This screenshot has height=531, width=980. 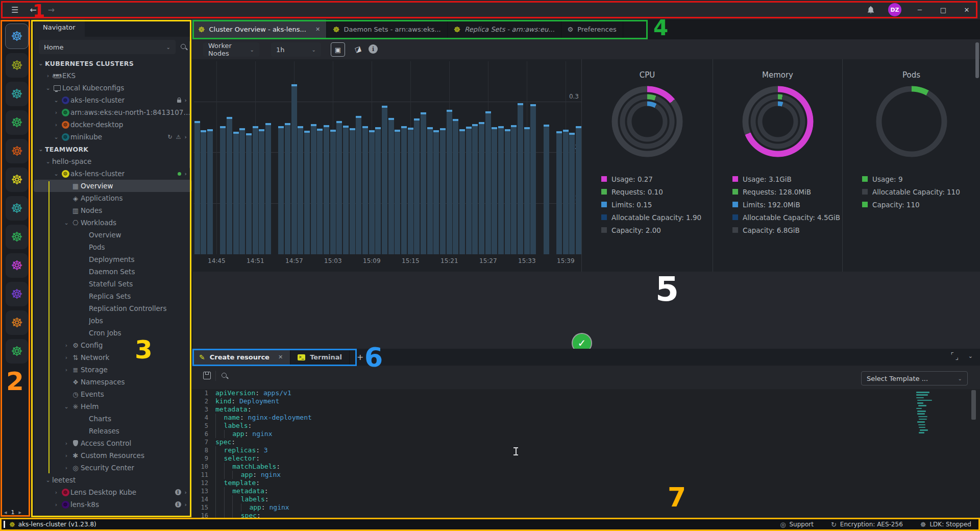 I want to click on tree-item: ❖Namespaces, so click(x=113, y=382).